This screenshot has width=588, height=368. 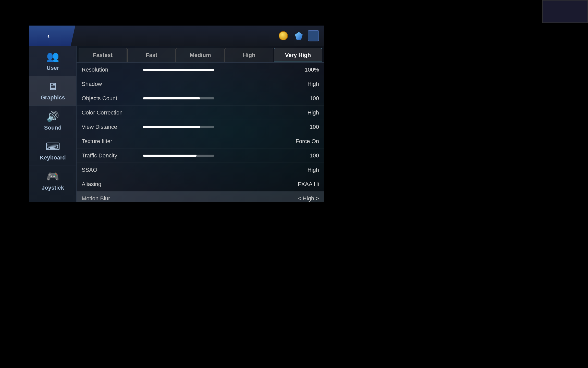 What do you see at coordinates (53, 201) in the screenshot?
I see `testing-icon: ✈` at bounding box center [53, 201].